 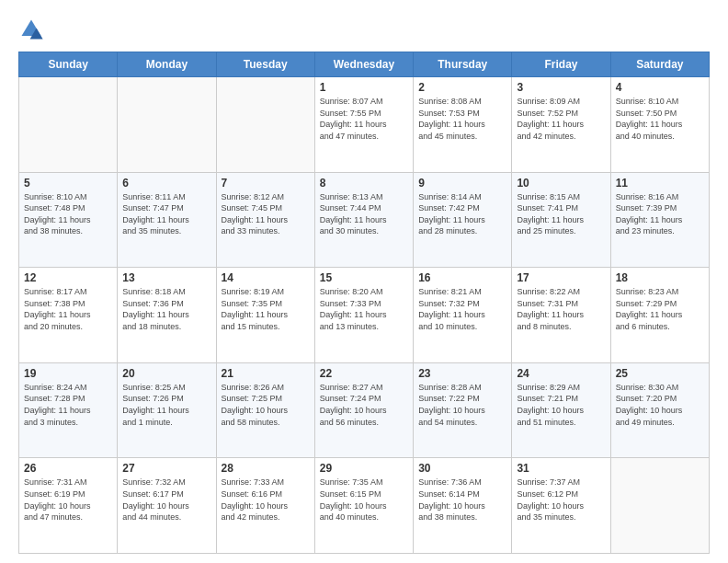 I want to click on cell-info: Sunrise: 7:31 AM Sunset: 6:19 PM Dayligh…, so click(x=68, y=500).